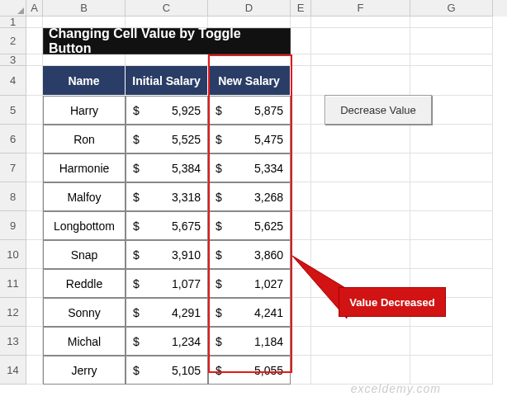 The height and width of the screenshot is (420, 507). Describe the element at coordinates (84, 254) in the screenshot. I see `table-cell-name: Snap` at that location.